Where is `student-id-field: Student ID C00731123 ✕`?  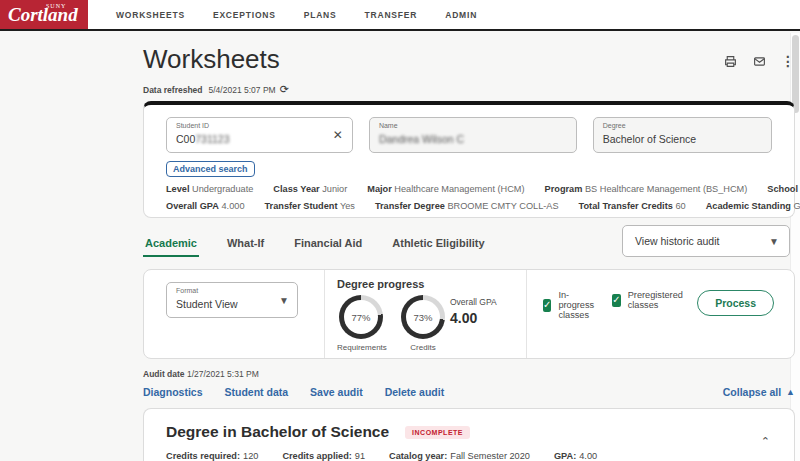
student-id-field: Student ID C00731123 ✕ is located at coordinates (260, 135).